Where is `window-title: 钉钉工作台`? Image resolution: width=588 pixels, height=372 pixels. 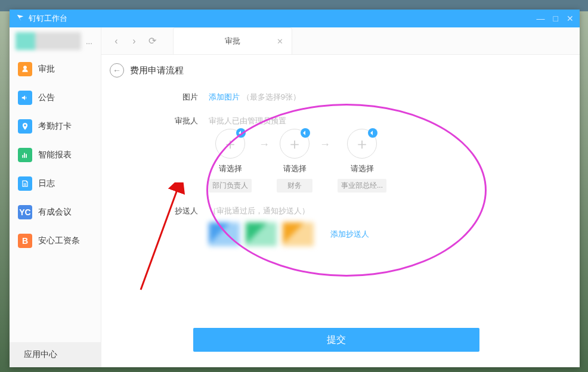
window-title: 钉钉工作台 is located at coordinates (48, 18).